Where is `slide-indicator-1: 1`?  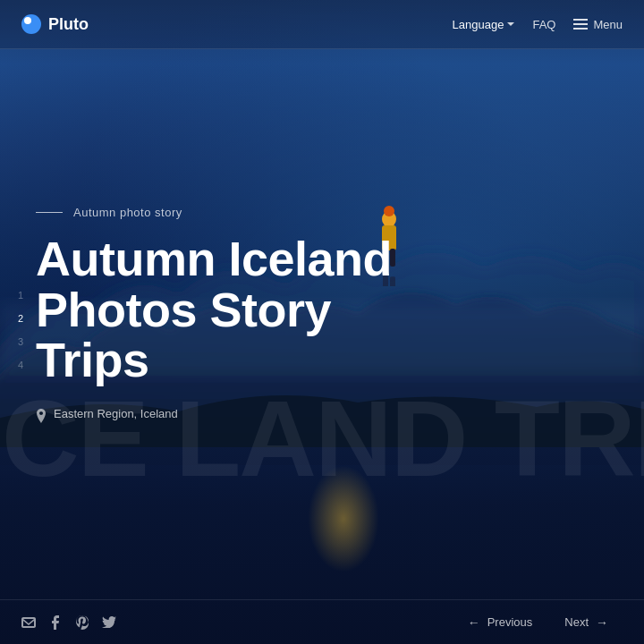
slide-indicator-1: 1 is located at coordinates (21, 295).